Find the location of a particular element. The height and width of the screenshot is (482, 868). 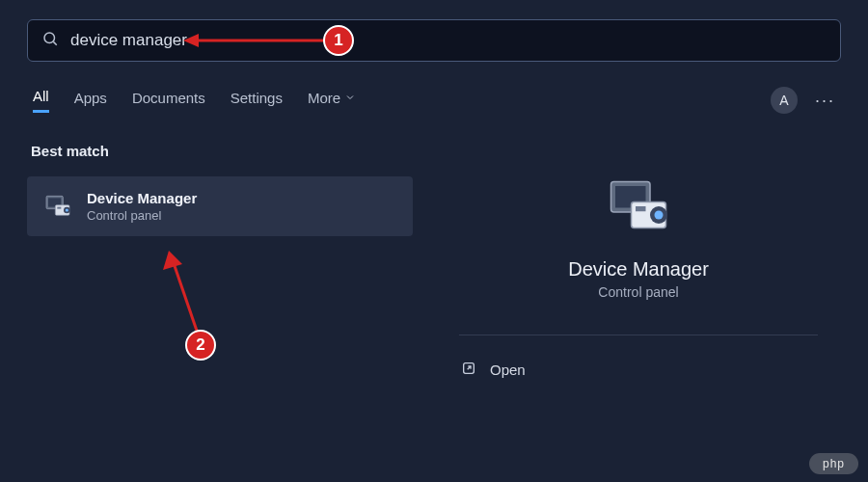

tab-apps: Apps is located at coordinates (91, 100).